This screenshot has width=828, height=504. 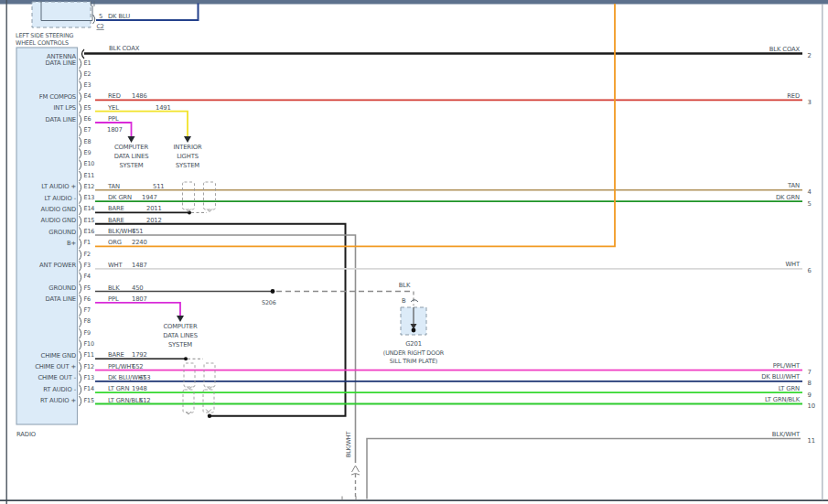 I want to click on wire-color-label-F14: LT GRN, so click(x=119, y=389).